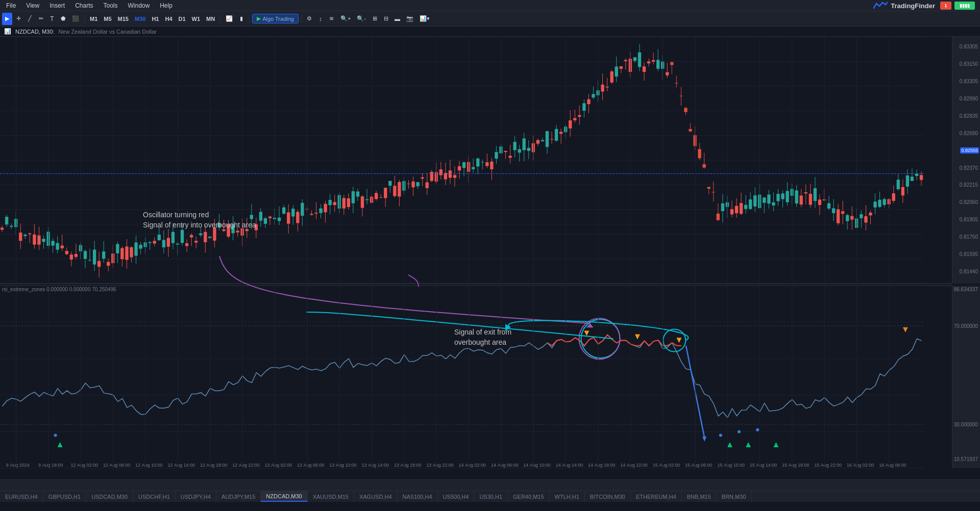 Image resolution: width=980 pixels, height=511 pixels. I want to click on price-level-10: 0.81905, so click(969, 219).